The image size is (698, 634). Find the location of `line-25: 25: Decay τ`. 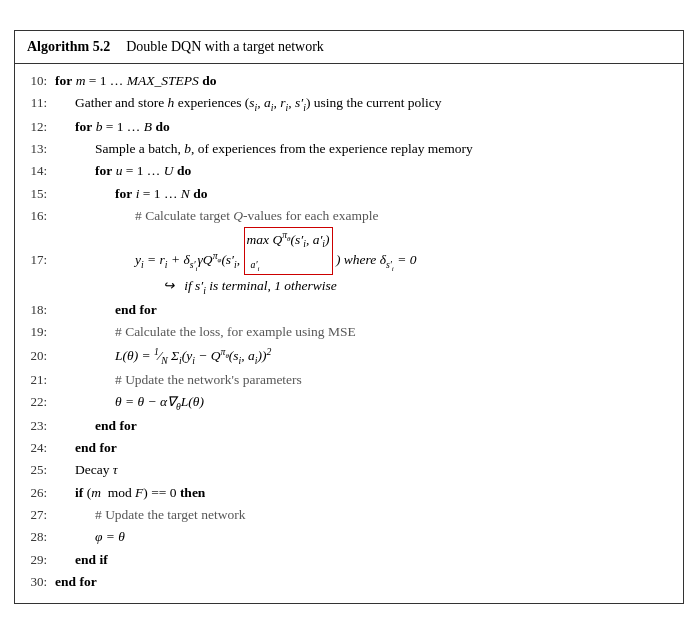

line-25: 25: Decay τ is located at coordinates (349, 470).